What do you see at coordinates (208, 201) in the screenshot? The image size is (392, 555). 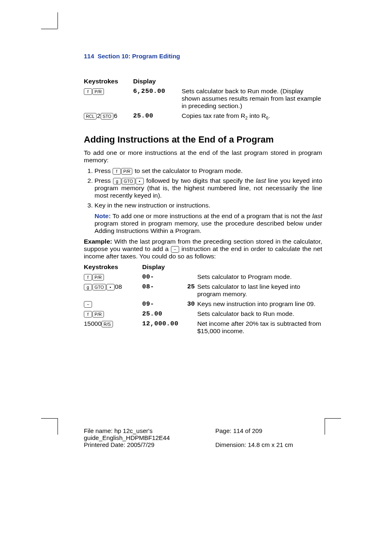 I see `steps-list: Press fP/R to set the calculator to Prog…` at bounding box center [208, 201].